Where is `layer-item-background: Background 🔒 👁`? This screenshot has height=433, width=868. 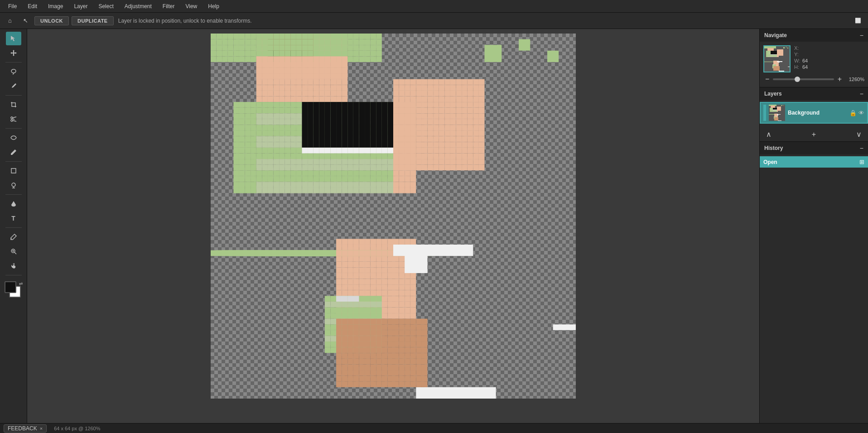 layer-item-background: Background 🔒 👁 is located at coordinates (814, 113).